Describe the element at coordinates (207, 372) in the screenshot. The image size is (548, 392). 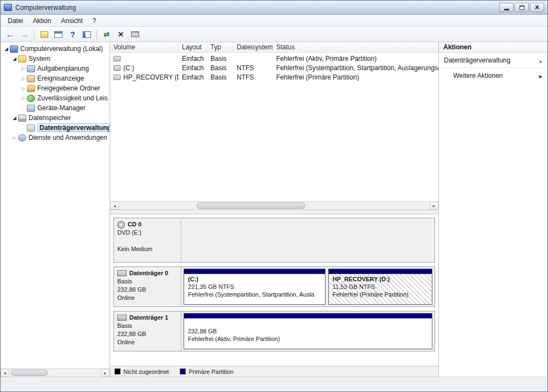
I see `legend-item-primary-partition: Primäre Partition` at that location.